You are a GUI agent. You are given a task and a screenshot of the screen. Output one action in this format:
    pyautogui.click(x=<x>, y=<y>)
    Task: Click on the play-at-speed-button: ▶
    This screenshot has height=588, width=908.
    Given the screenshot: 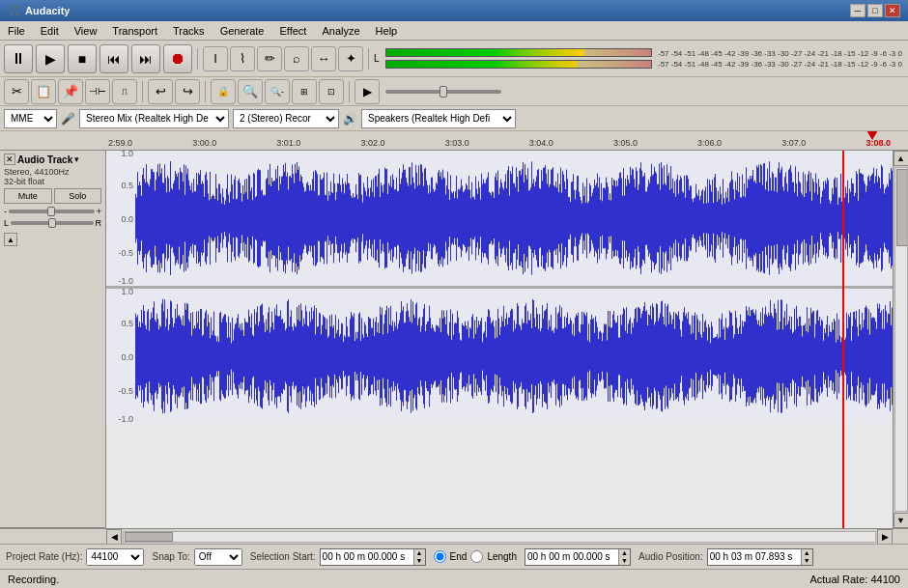 What is the action you would take?
    pyautogui.click(x=367, y=92)
    